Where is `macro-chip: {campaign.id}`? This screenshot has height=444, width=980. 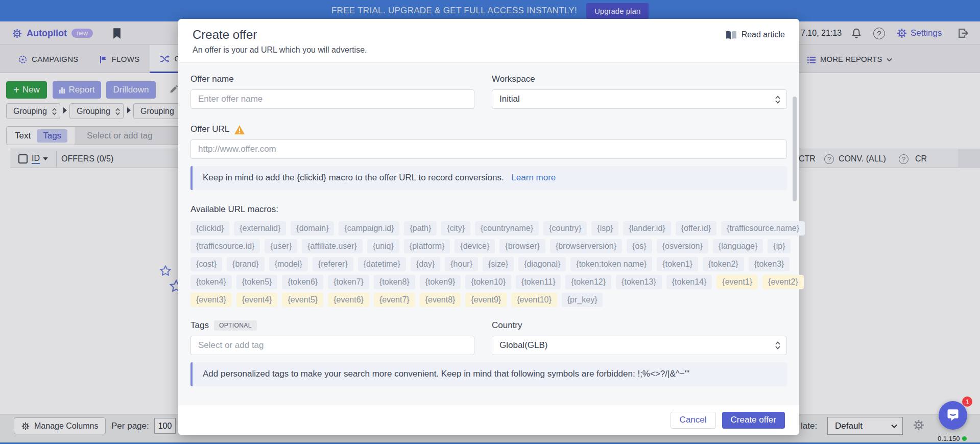
macro-chip: {campaign.id} is located at coordinates (369, 228).